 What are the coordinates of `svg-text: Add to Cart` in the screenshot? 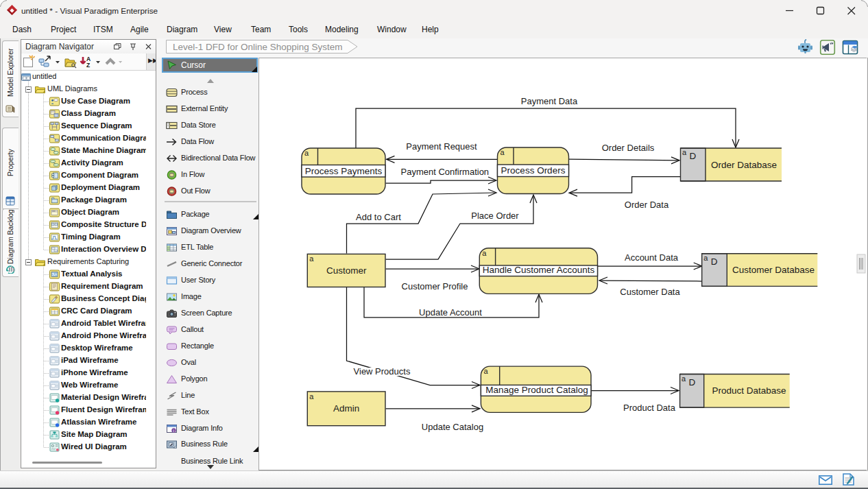 It's located at (378, 217).